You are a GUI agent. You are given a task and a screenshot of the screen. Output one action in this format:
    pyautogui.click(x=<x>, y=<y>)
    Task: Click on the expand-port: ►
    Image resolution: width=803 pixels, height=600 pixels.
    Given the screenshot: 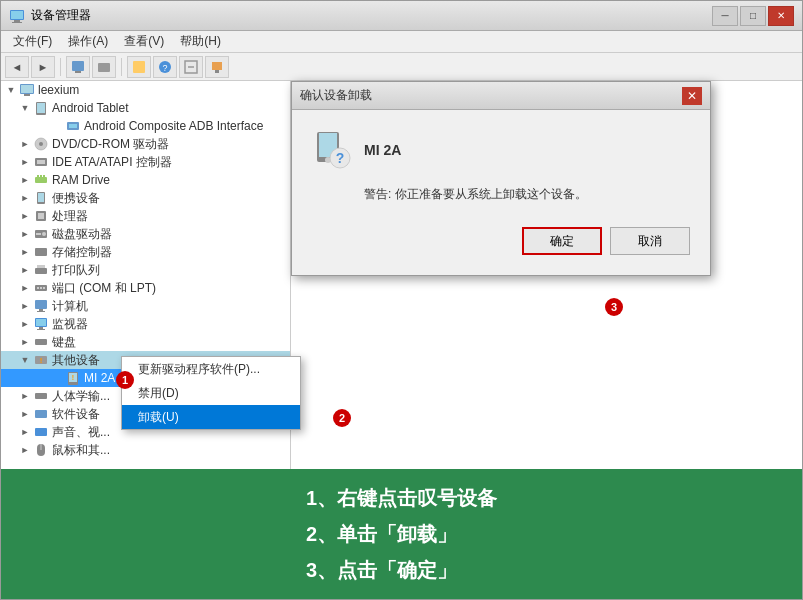 What is the action you would take?
    pyautogui.click(x=25, y=288)
    